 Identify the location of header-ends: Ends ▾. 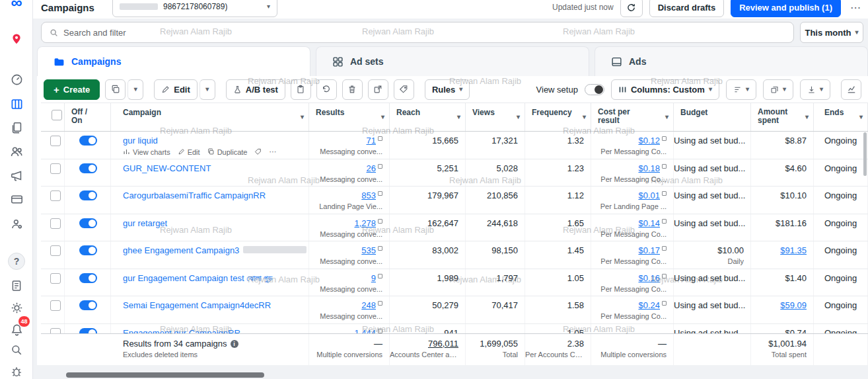
(841, 117).